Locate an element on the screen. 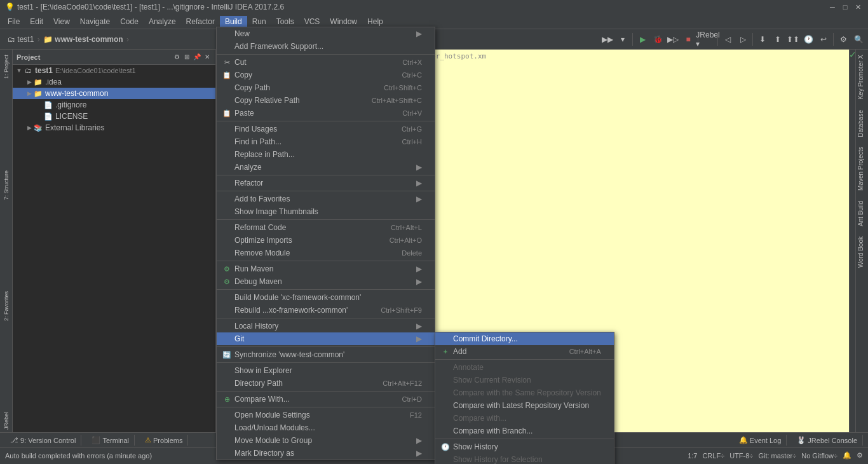  ctx-copy: 📋 Copy Ctrl+C is located at coordinates (325, 75).